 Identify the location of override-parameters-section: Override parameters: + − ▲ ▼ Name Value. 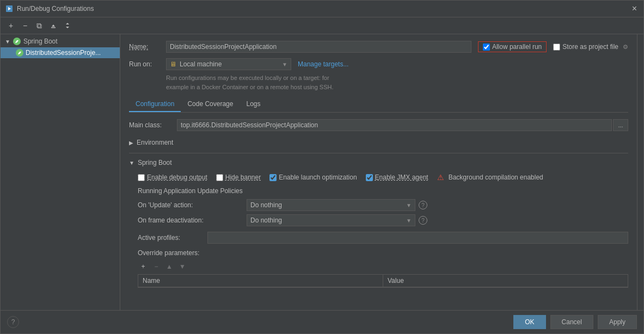
(383, 269).